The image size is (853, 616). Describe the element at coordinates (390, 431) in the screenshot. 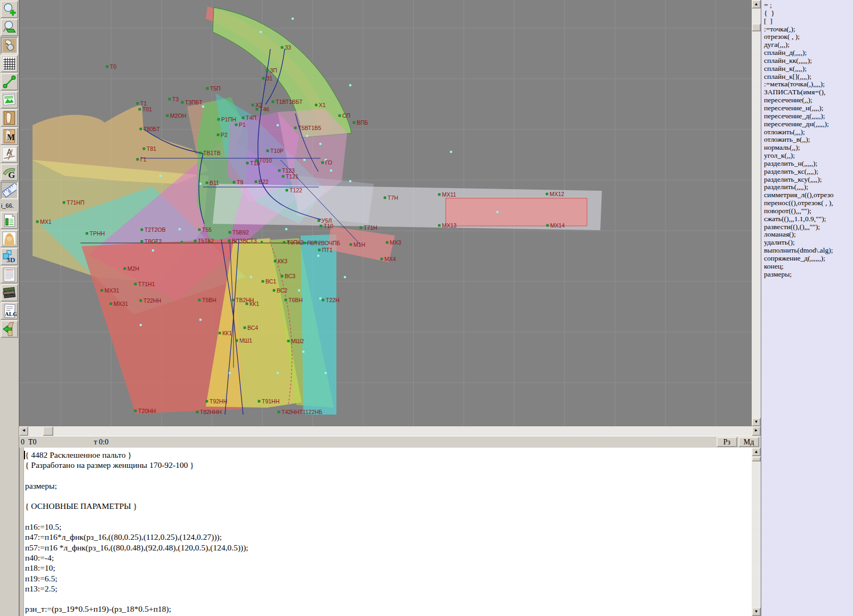

I see `canvas-horizontal-scrollbar: ◄ ►` at that location.